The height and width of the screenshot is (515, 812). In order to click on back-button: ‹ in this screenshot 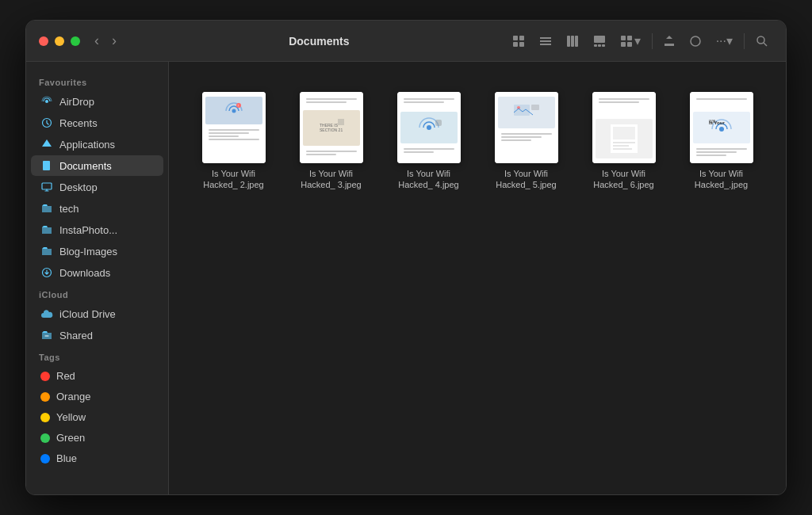, I will do `click(97, 41)`.